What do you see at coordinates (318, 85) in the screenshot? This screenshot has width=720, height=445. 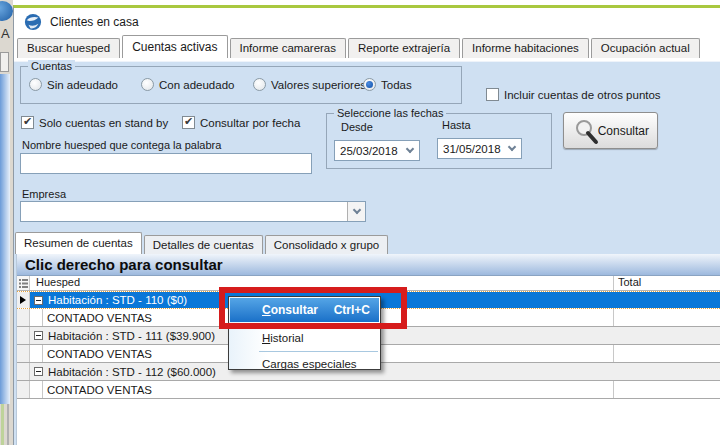 I see `radio-label: Valores superiores` at bounding box center [318, 85].